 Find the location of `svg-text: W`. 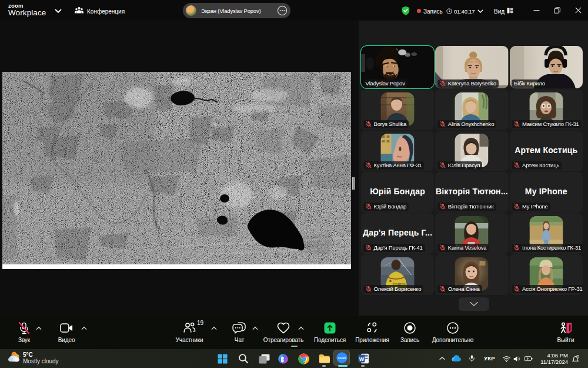

svg-text: W is located at coordinates (362, 359).